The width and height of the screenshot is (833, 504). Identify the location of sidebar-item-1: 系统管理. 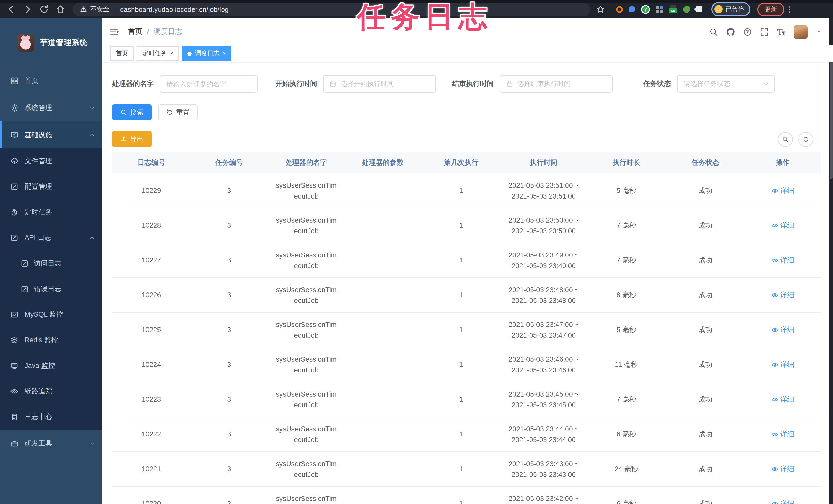
(51, 108).